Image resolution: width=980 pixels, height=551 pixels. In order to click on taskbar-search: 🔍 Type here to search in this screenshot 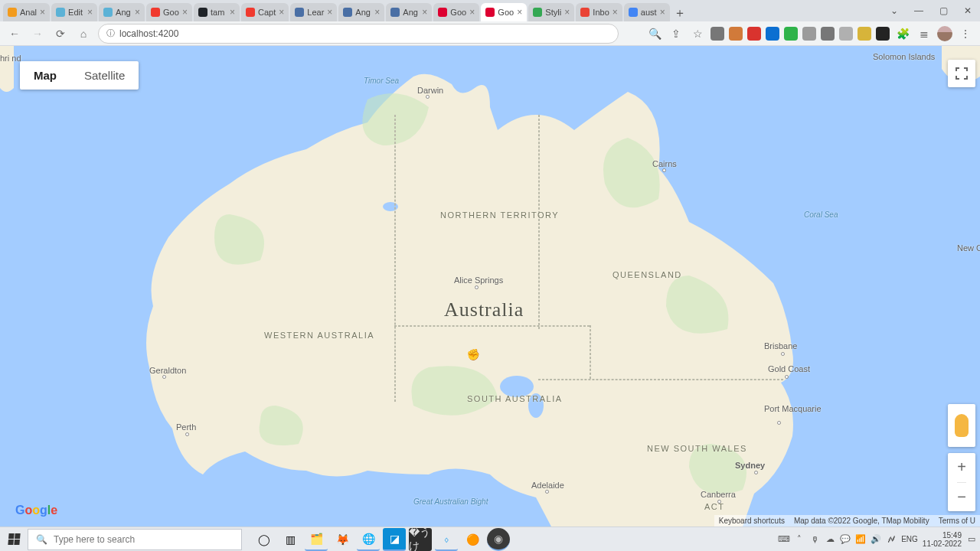, I will do `click(135, 540)`.